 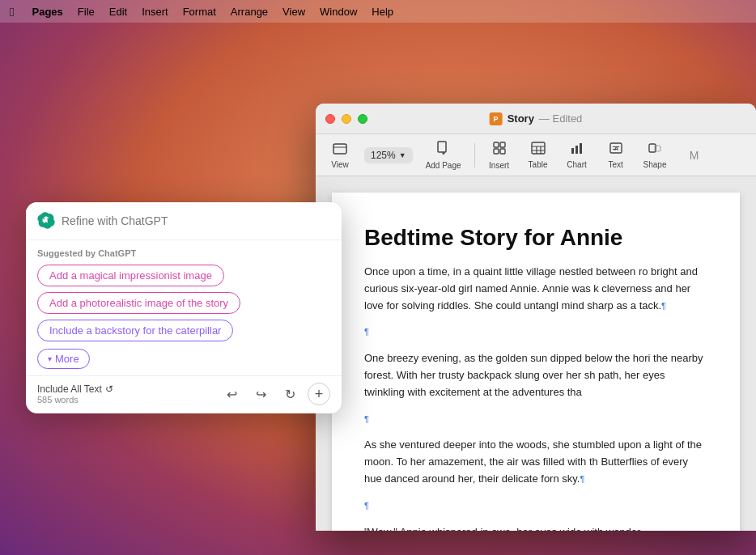 I want to click on window-minimize-button, so click(x=346, y=119).